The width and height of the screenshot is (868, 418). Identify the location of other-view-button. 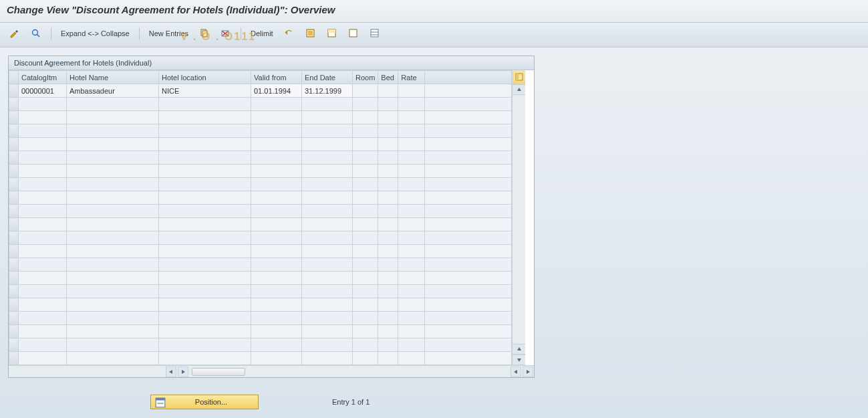
(36, 33).